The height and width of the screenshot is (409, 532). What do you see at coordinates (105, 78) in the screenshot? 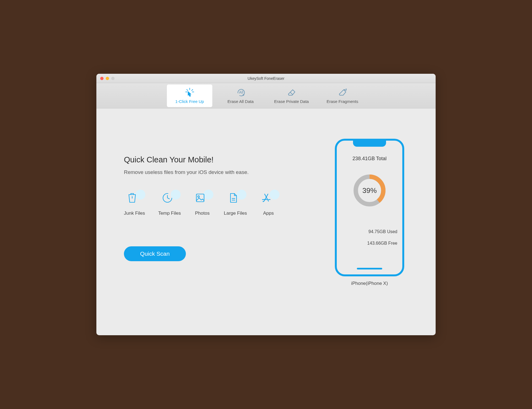
I see `traffic-lights` at bounding box center [105, 78].